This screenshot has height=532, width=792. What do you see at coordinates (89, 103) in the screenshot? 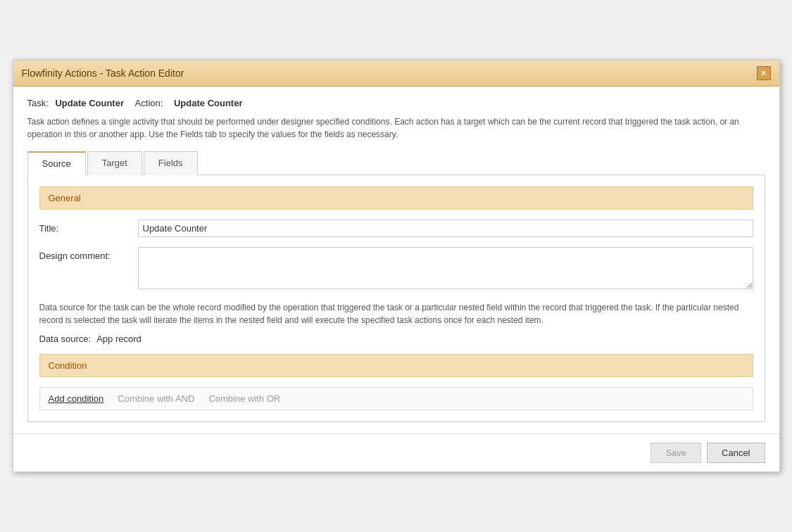
I see `task-value: Update Counter` at bounding box center [89, 103].